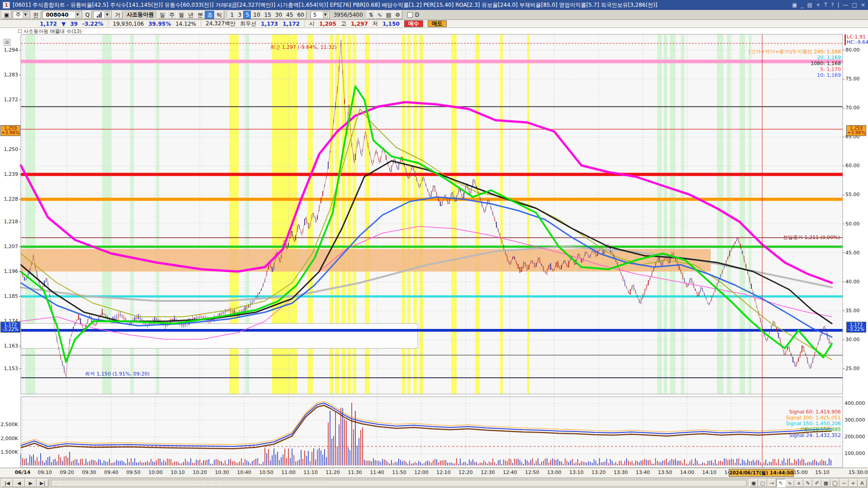  Describe the element at coordinates (88, 15) in the screenshot. I see `search-icon: Q` at that location.